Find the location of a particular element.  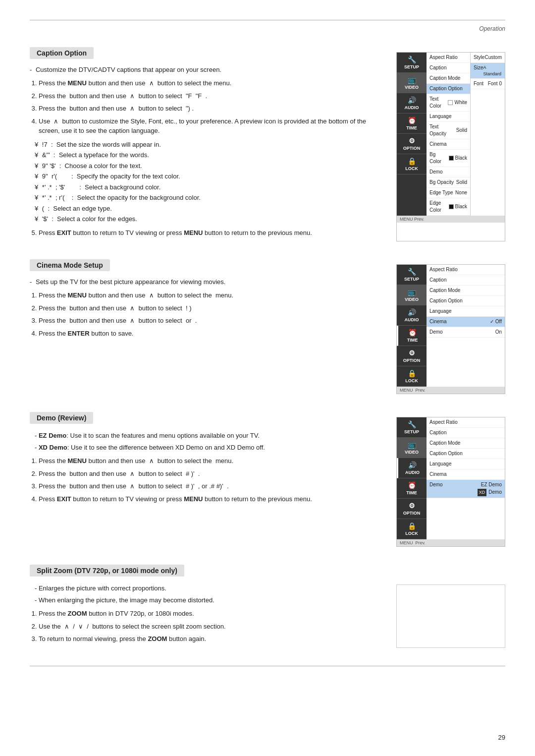

sidebar-audio: 🔊 AUDIO is located at coordinates (412, 103).